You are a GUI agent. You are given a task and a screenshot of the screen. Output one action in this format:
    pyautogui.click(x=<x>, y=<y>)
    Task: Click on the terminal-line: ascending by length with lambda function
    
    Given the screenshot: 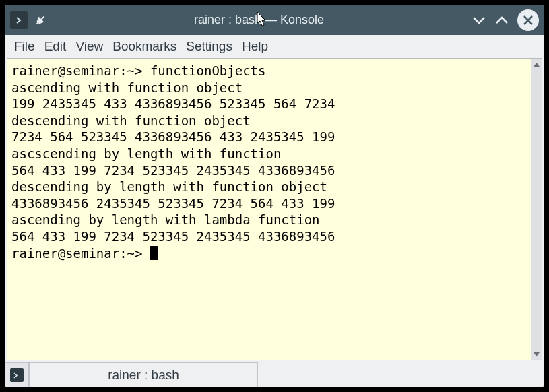 What is the action you would take?
    pyautogui.click(x=269, y=220)
    